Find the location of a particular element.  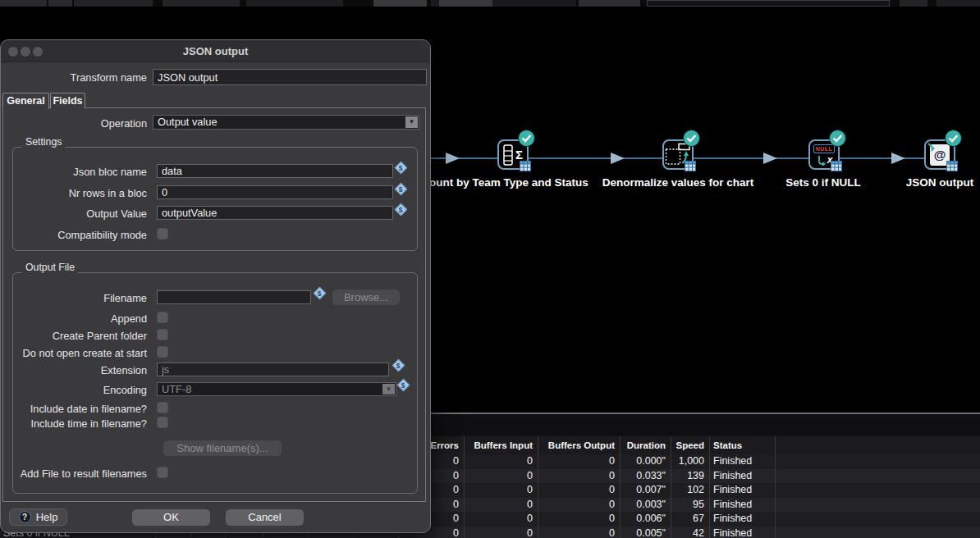

append-label: Append is located at coordinates (74, 318).